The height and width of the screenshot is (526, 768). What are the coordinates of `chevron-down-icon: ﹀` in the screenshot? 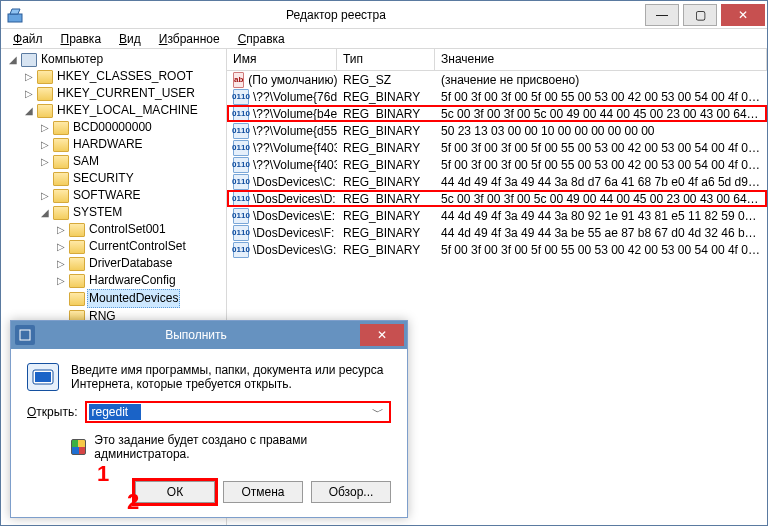 It's located at (378, 412).